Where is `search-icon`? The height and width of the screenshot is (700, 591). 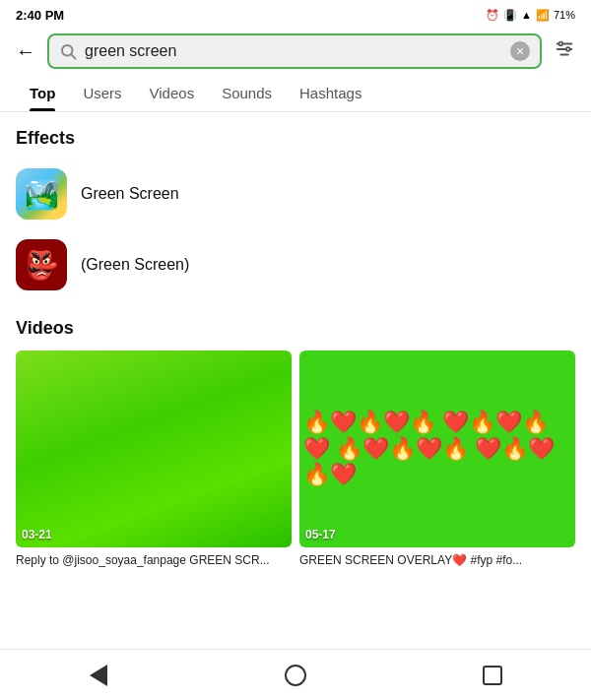 search-icon is located at coordinates (68, 51).